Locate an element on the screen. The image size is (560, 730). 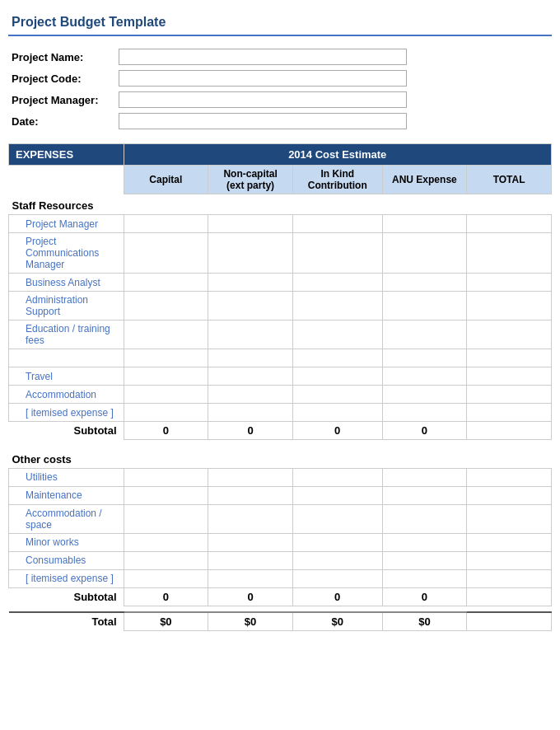
admin-anu is located at coordinates (425, 307).